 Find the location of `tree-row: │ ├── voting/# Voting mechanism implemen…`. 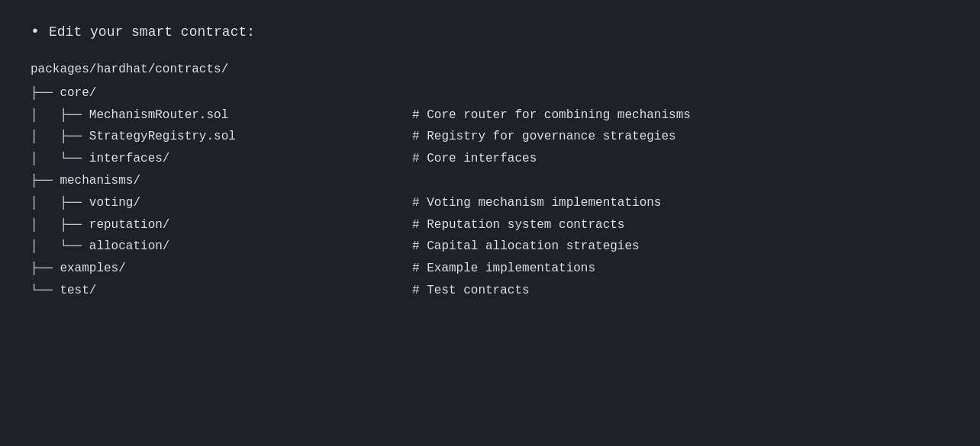

tree-row: │ ├── voting/# Voting mechanism implemen… is located at coordinates (490, 203).